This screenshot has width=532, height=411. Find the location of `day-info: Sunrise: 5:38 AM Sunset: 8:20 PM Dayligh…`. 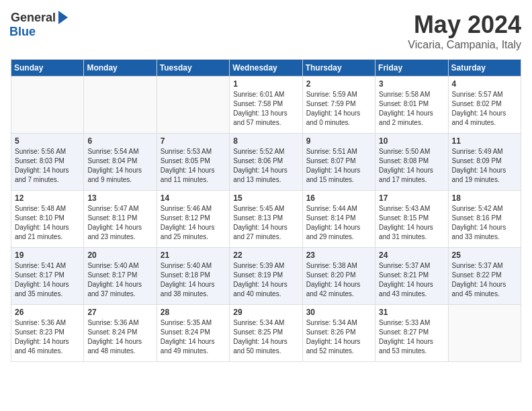

day-info: Sunrise: 5:38 AM Sunset: 8:20 PM Dayligh… is located at coordinates (339, 280).